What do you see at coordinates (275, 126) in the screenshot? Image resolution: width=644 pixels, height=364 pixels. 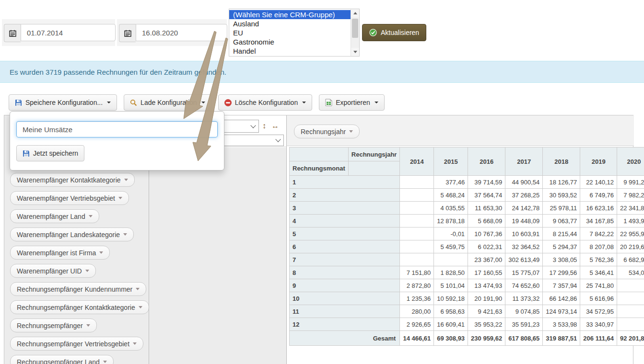 I see `resize-horizontal-icon: ↔` at bounding box center [275, 126].